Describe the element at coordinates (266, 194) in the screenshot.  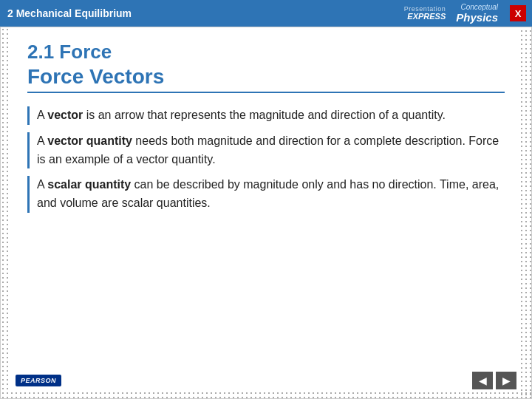
I see `paragraph-3: A scalar quantity can be described by ma…` at that location.